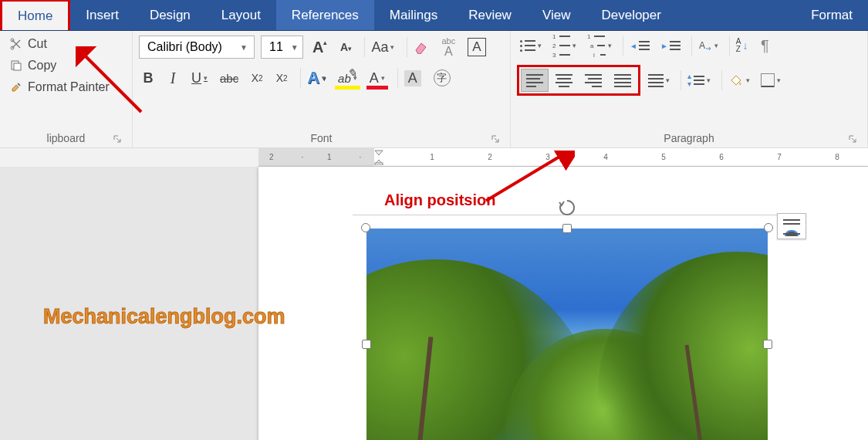  Describe the element at coordinates (414, 15) in the screenshot. I see `tab-mailings: Mailings` at that location.